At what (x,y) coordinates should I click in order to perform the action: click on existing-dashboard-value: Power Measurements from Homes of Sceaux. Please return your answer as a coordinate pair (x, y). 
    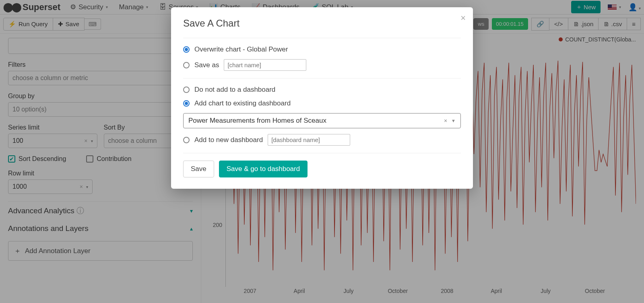
    Looking at the image, I should click on (258, 121).